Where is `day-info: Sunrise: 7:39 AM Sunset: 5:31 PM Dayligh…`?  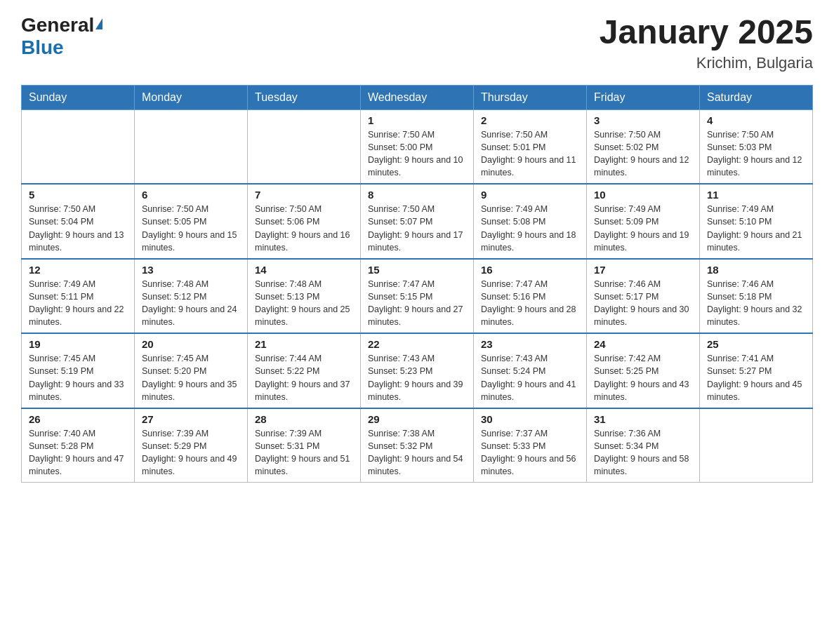
day-info: Sunrise: 7:39 AM Sunset: 5:31 PM Dayligh… is located at coordinates (304, 453).